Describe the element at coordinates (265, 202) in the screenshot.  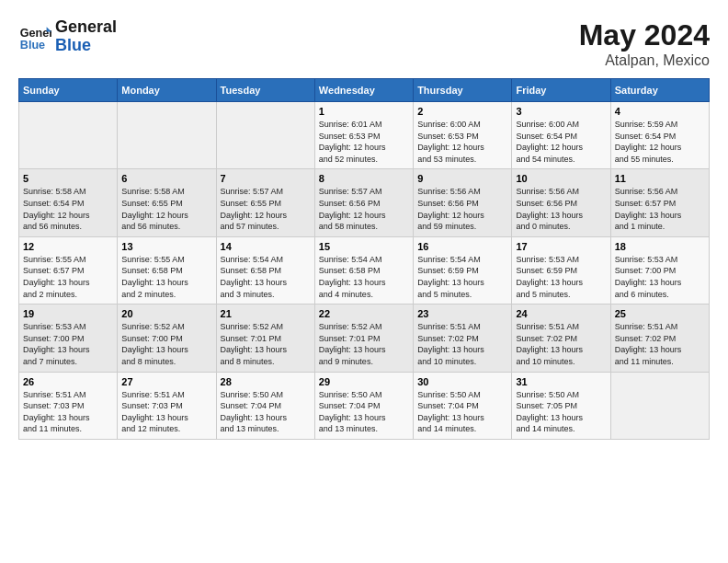
I see `calendar-cell: 7Sunrise: 5:57 AM Sunset: 6:55 PM Daylig…` at that location.